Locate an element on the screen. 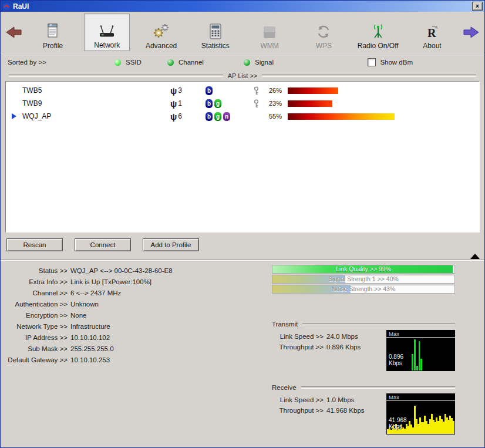  toolbar-button-network: Network is located at coordinates (107, 32).